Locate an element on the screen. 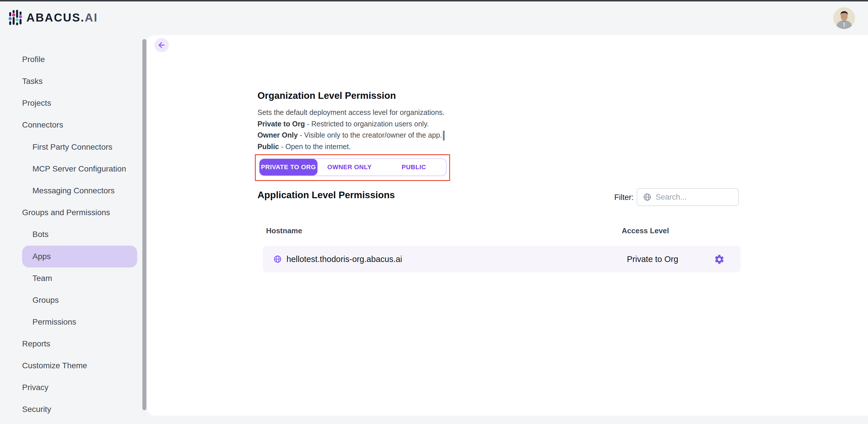 The height and width of the screenshot is (424, 868). sidebar-item-customize-theme: Customize Theme is located at coordinates (73, 366).